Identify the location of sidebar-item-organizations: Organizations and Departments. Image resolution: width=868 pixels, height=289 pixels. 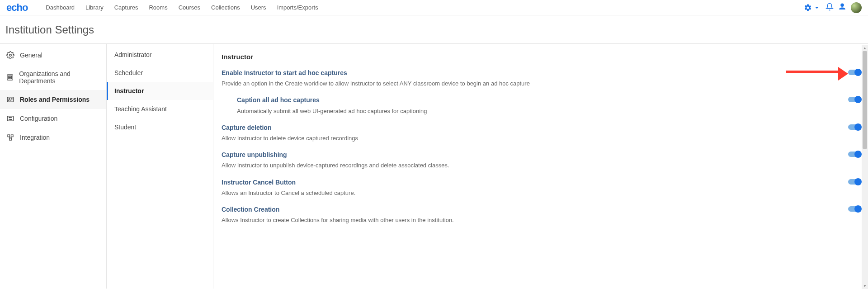
(53, 77).